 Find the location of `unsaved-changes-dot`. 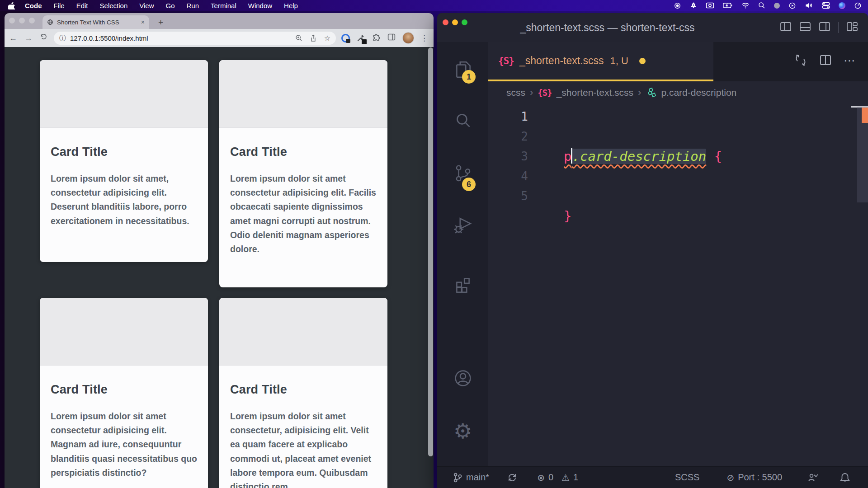

unsaved-changes-dot is located at coordinates (642, 61).